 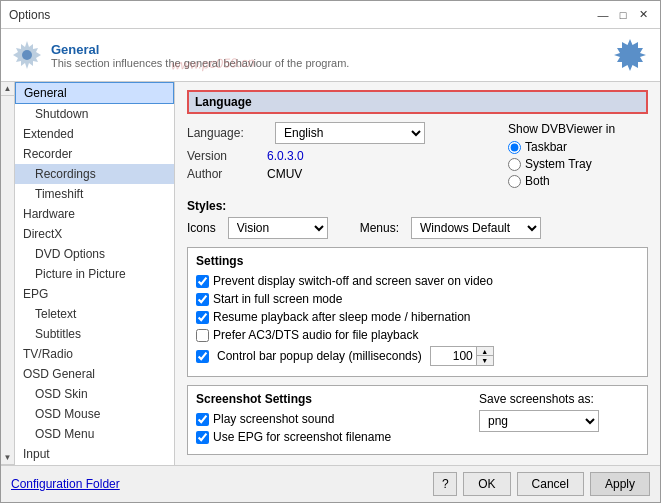 What do you see at coordinates (202, 438) in the screenshot?
I see `checkbox-use-epg-input` at bounding box center [202, 438].